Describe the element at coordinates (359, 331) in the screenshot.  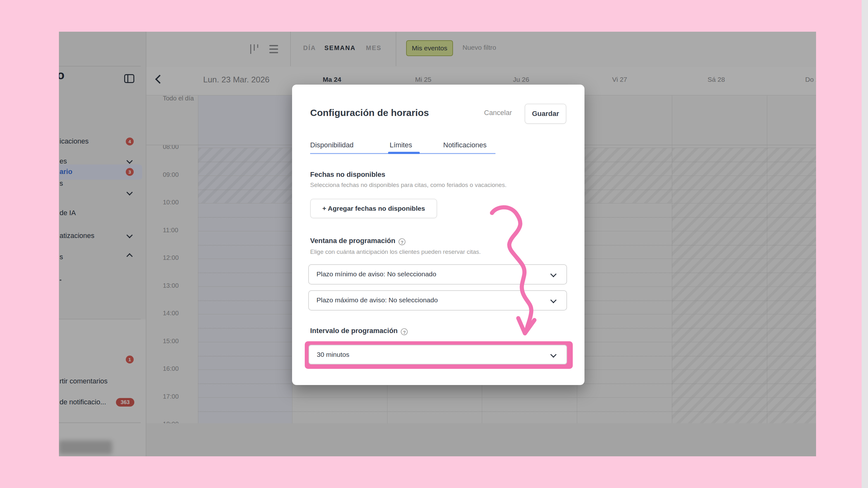
I see `section-title-scheduling-interval: Intervalo de programación?` at that location.